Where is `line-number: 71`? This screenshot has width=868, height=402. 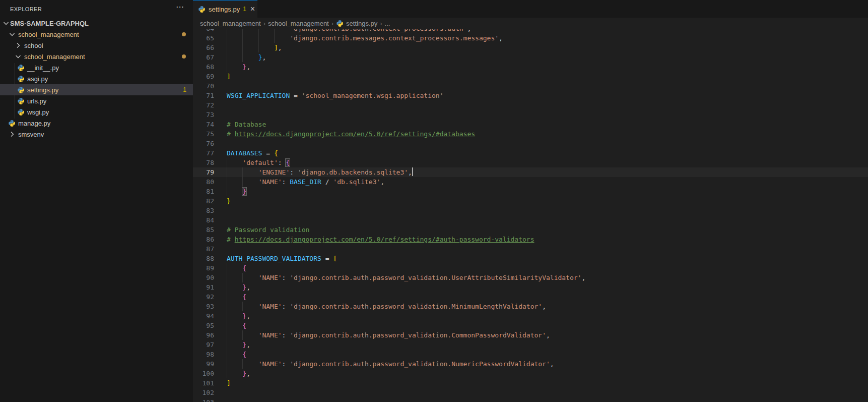
line-number: 71 is located at coordinates (210, 96).